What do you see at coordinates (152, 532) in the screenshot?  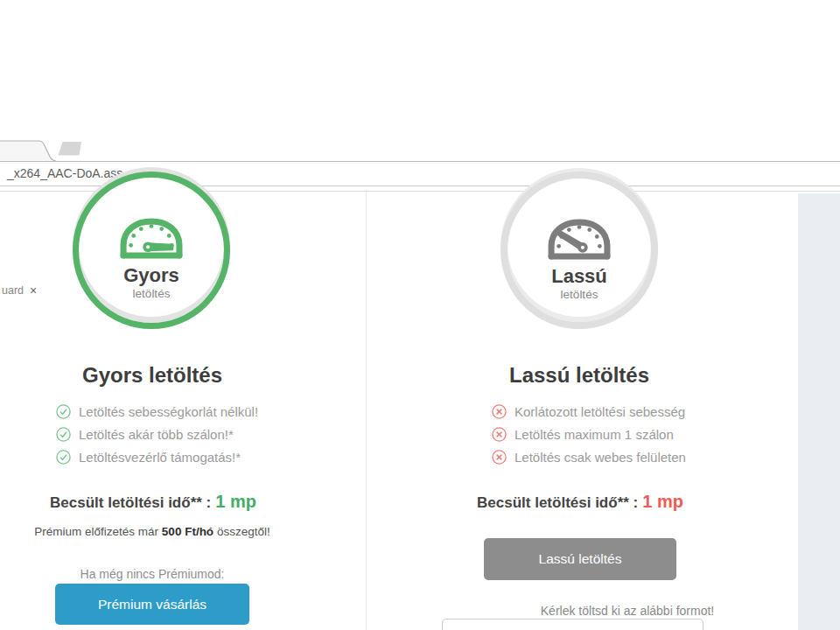 I see `premium-promo-text: Prémium előfizetés már 500 Ft/hó összegt…` at bounding box center [152, 532].